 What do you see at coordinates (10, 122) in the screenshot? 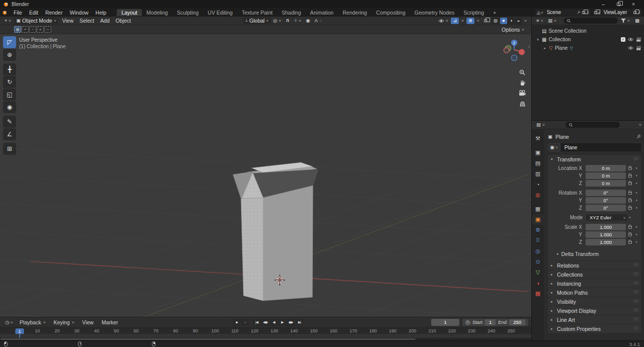
I see `tool-annotate: ✎` at bounding box center [10, 122].